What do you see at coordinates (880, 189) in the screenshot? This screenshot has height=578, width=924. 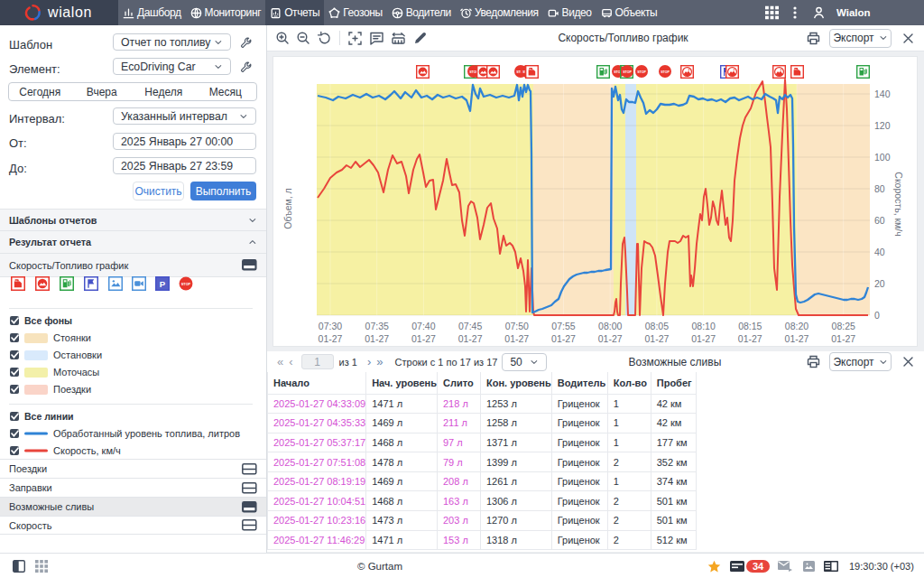 I see `svg-text: 80` at bounding box center [880, 189].